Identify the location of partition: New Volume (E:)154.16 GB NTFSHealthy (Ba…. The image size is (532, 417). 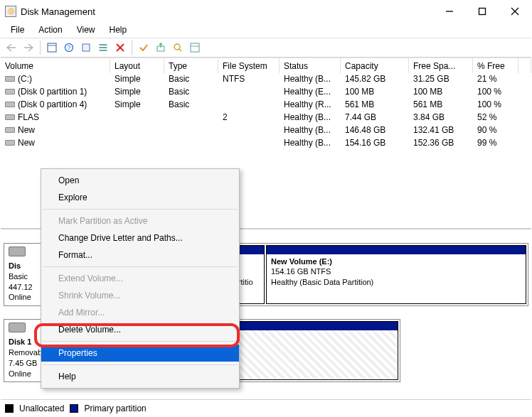
(396, 274).